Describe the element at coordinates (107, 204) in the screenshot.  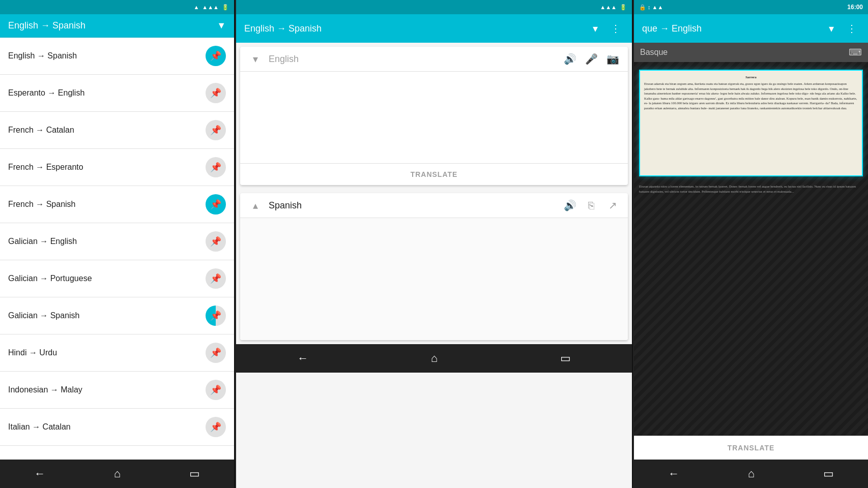
I see `lang-pair-text: French → Spanish` at that location.